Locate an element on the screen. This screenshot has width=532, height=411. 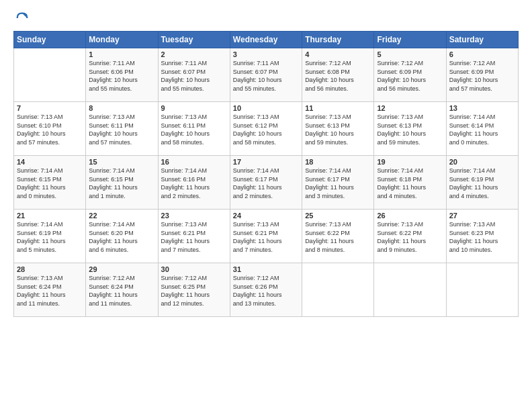
day-info: Sunrise: 7:14 AM Sunset: 6:14 PM Dayligh… is located at coordinates (482, 130).